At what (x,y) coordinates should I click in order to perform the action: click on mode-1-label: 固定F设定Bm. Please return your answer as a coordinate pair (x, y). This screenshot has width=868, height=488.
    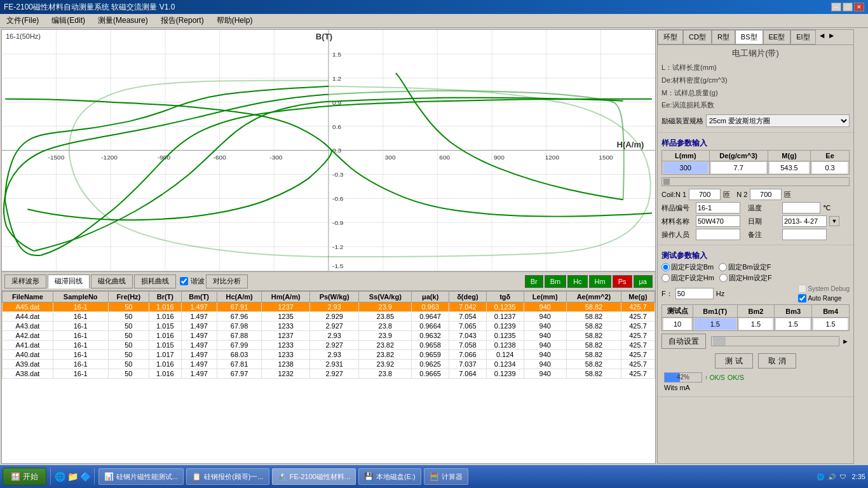
    Looking at the image, I should click on (688, 267).